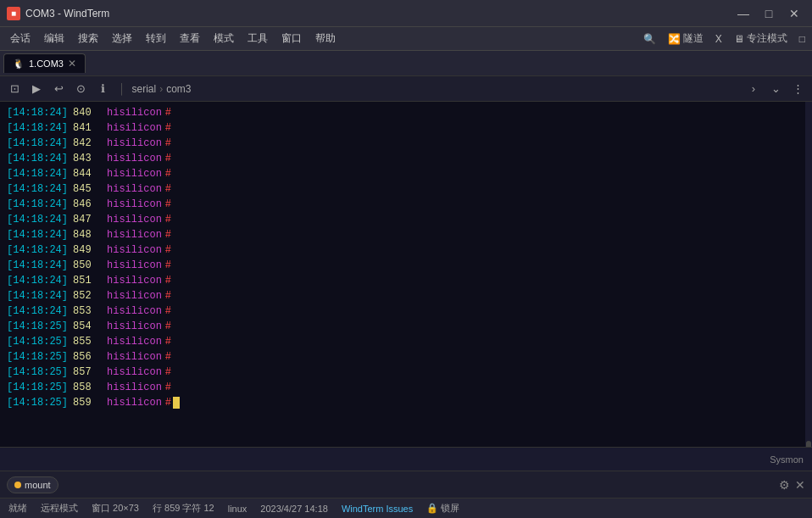 The width and height of the screenshot is (812, 518). What do you see at coordinates (237, 509) in the screenshot?
I see `status-os: linux` at bounding box center [237, 509].